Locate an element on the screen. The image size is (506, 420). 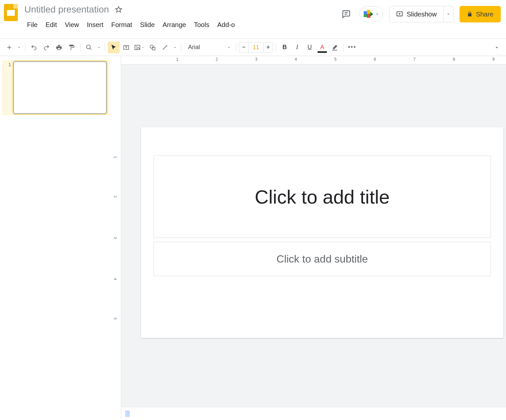
redo-button is located at coordinates (46, 47).